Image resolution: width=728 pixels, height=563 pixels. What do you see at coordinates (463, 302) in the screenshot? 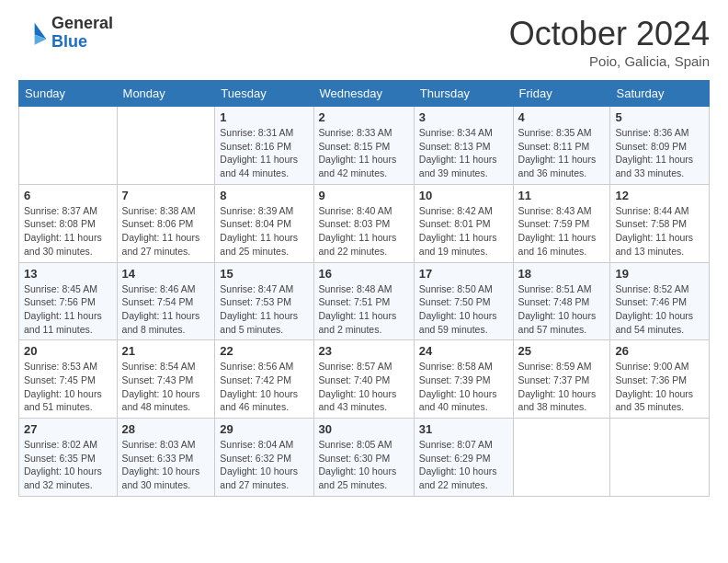
I see `calendar-cell: 17Sunrise: 8:50 AM Sunset: 7:50 PM Dayli…` at bounding box center [463, 302].